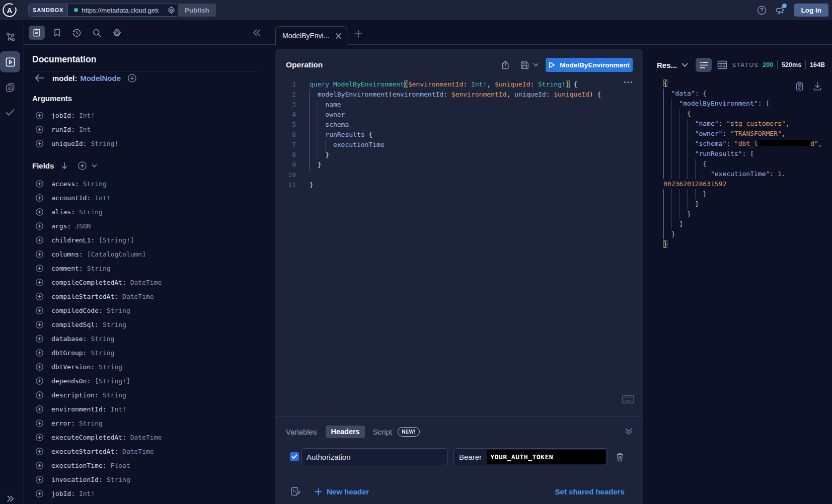 This screenshot has height=504, width=832. I want to click on formatted-view-icon, so click(704, 65).